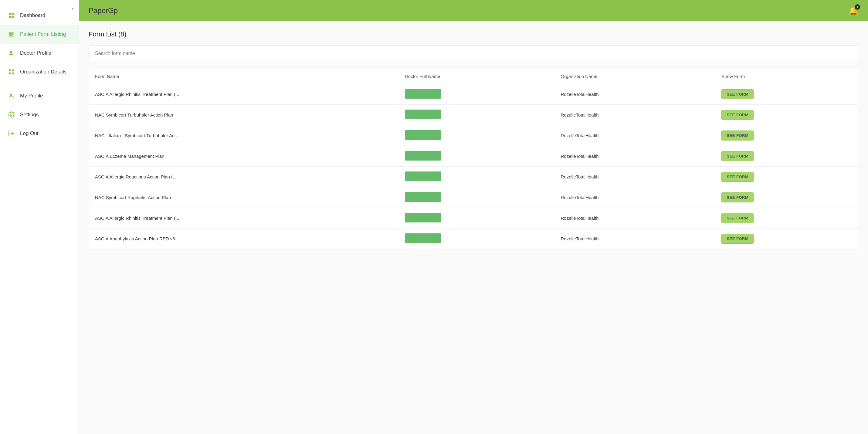 This screenshot has width=868, height=434. What do you see at coordinates (473, 11) in the screenshot?
I see `header: PaperGp 🔔 1` at bounding box center [473, 11].